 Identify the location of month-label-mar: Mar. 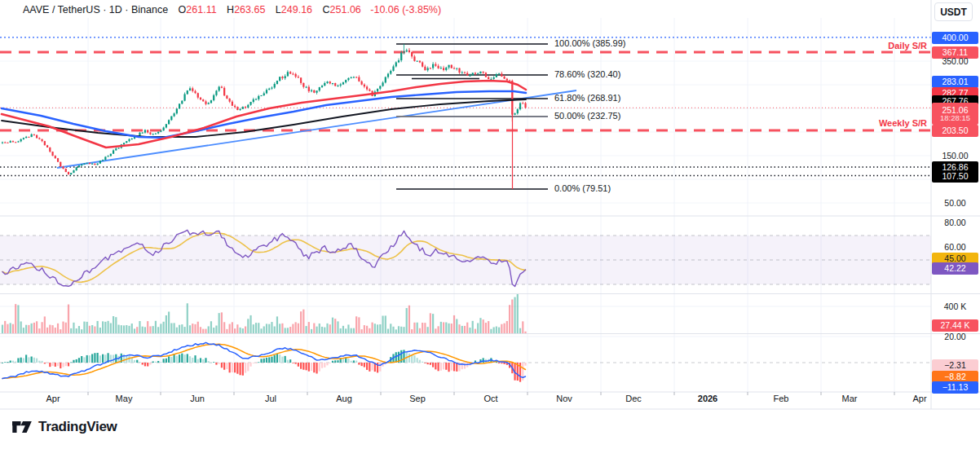
(850, 398).